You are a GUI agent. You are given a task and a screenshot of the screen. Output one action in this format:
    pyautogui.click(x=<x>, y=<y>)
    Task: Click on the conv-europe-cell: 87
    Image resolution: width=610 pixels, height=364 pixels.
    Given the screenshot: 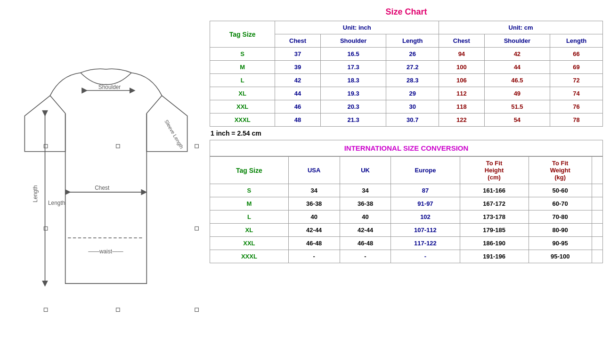 What is the action you would take?
    pyautogui.click(x=425, y=191)
    